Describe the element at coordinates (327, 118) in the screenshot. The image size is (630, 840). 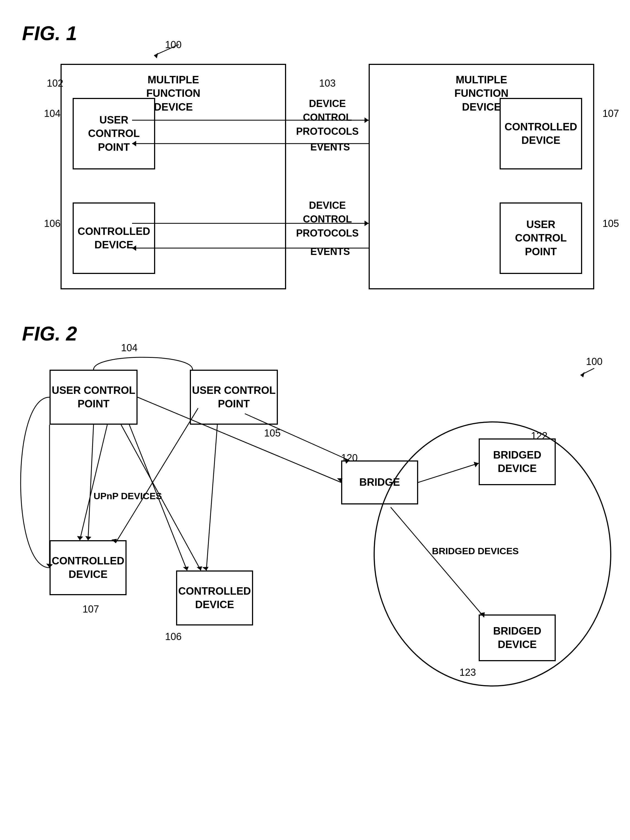
I see `dcp-top-label: DEVICE CONTROLPROTOCOLS` at that location.